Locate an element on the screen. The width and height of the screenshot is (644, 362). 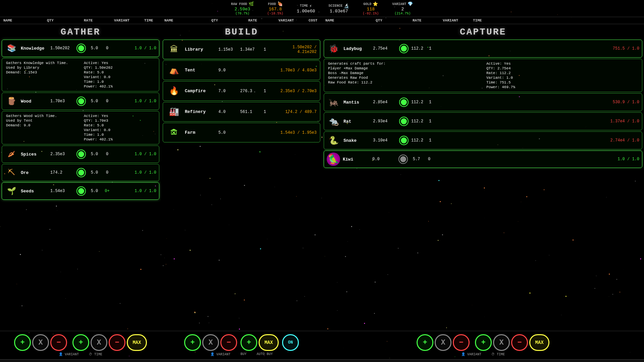
tent-cost: 1.70e3 / 4.03e3 is located at coordinates (299, 70).